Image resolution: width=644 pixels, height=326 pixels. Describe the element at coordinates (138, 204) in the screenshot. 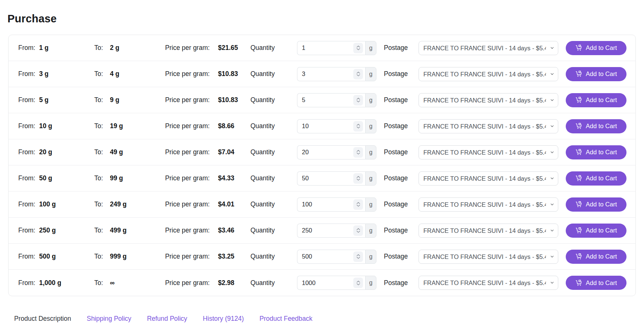

I see `to-value: 249 g` at that location.